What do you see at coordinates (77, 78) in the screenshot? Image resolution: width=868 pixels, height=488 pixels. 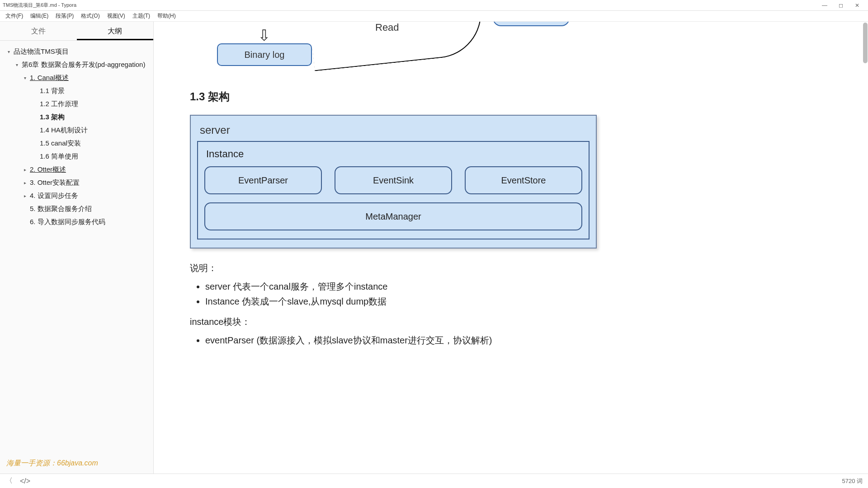 I see `outline-item: ▾1. Canal概述` at bounding box center [77, 78].